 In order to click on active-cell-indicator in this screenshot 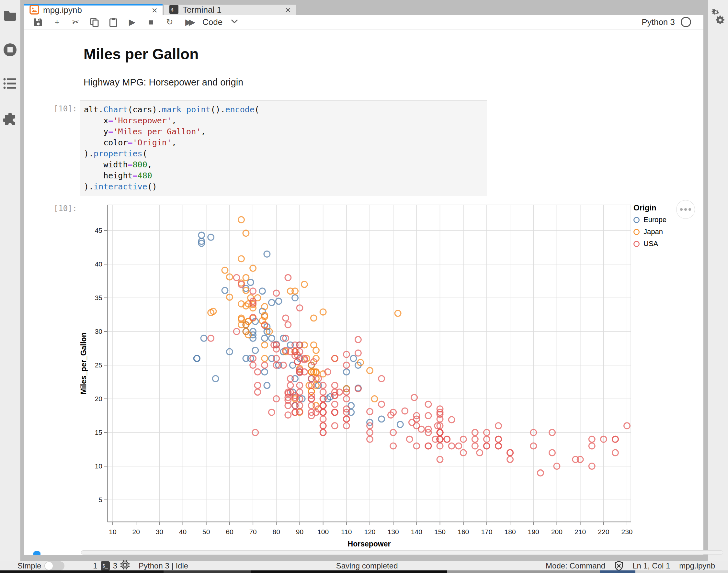, I will do `click(37, 553)`.